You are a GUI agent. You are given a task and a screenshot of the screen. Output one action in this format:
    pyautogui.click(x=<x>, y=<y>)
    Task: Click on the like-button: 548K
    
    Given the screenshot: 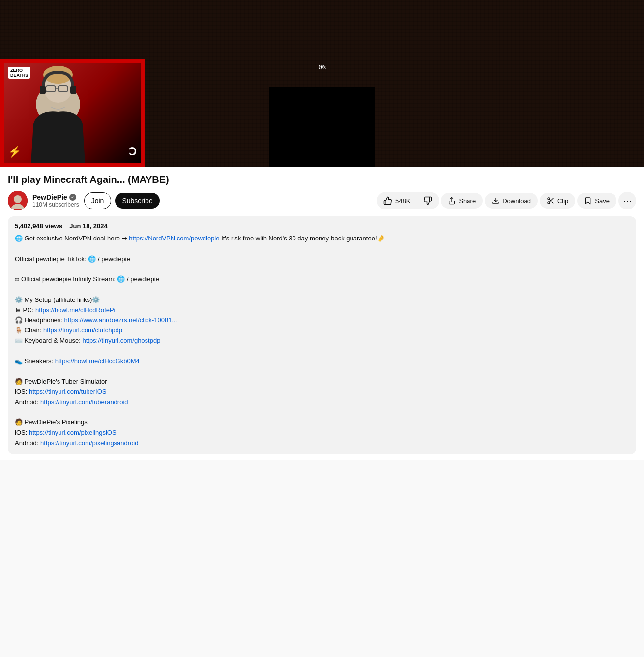 What is the action you would take?
    pyautogui.click(x=397, y=201)
    